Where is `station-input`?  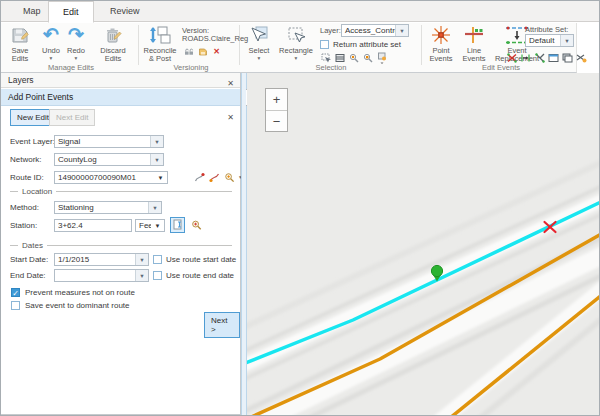 station-input is located at coordinates (93, 226).